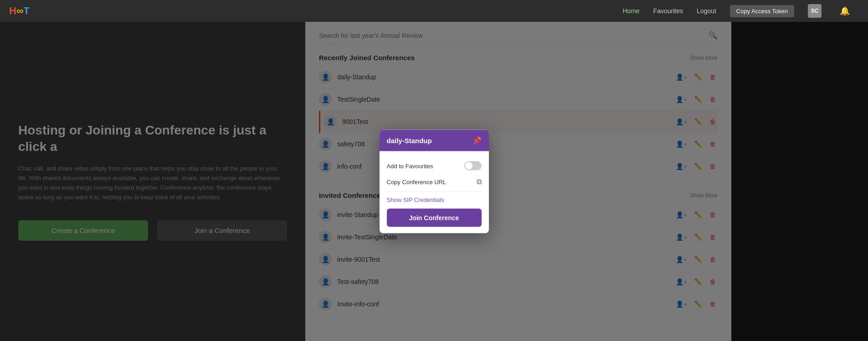  Describe the element at coordinates (845, 11) in the screenshot. I see `bell-icon: 🔔` at that location.